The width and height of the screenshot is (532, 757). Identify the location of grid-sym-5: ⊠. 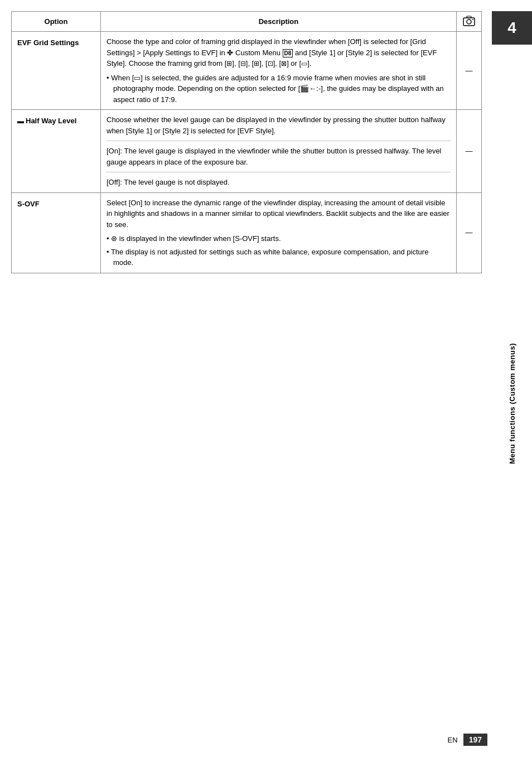
(284, 64).